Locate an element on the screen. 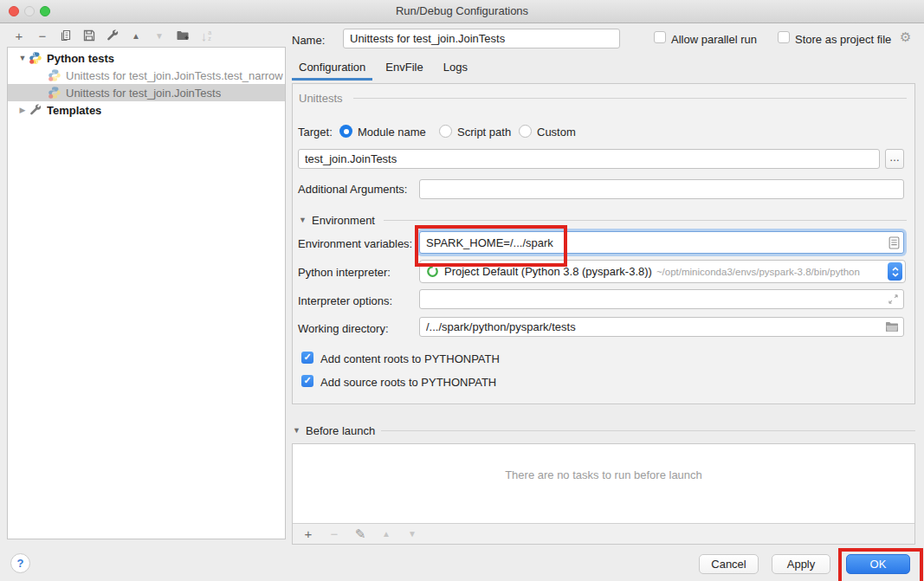  name-input is located at coordinates (481, 38).